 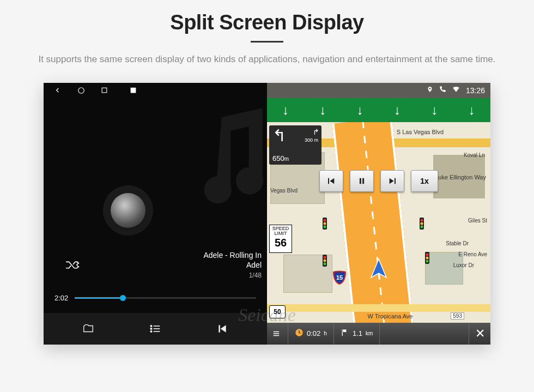 I want to click on sim-pause-button, so click(x=362, y=181).